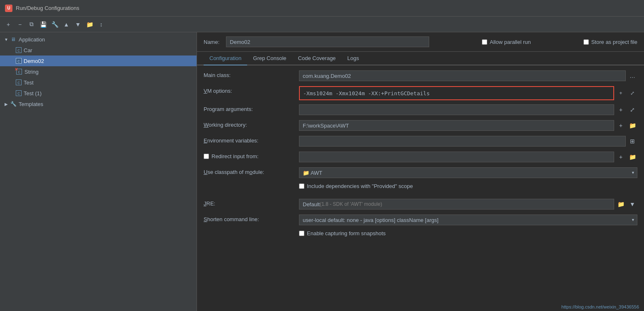 The image size is (644, 311). Describe the element at coordinates (632, 93) in the screenshot. I see `vm-options-fullscreen-button: ⤢` at that location.